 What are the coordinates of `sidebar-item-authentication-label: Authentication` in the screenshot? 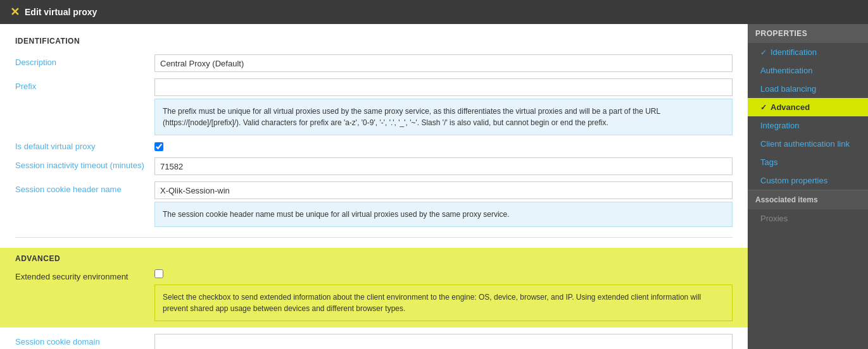 It's located at (786, 71).